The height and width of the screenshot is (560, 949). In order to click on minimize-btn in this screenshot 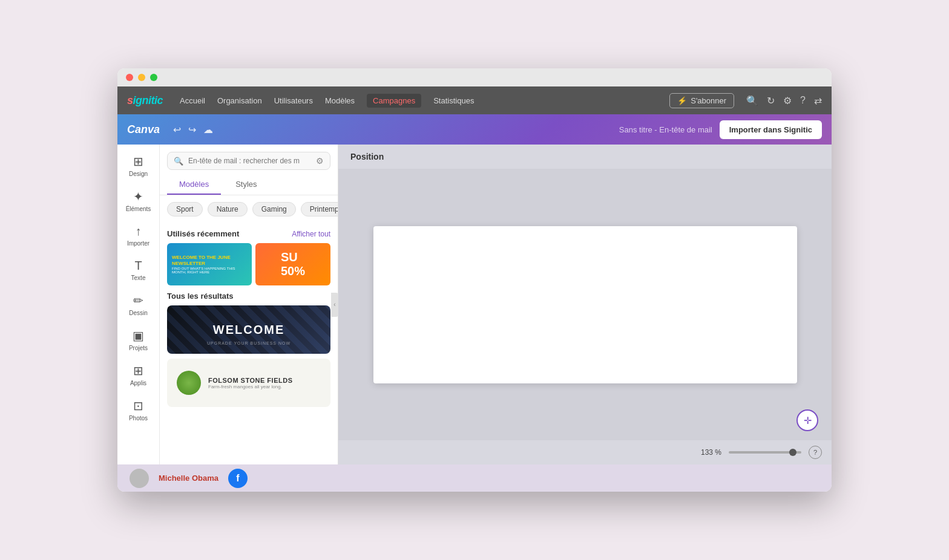, I will do `click(142, 77)`.